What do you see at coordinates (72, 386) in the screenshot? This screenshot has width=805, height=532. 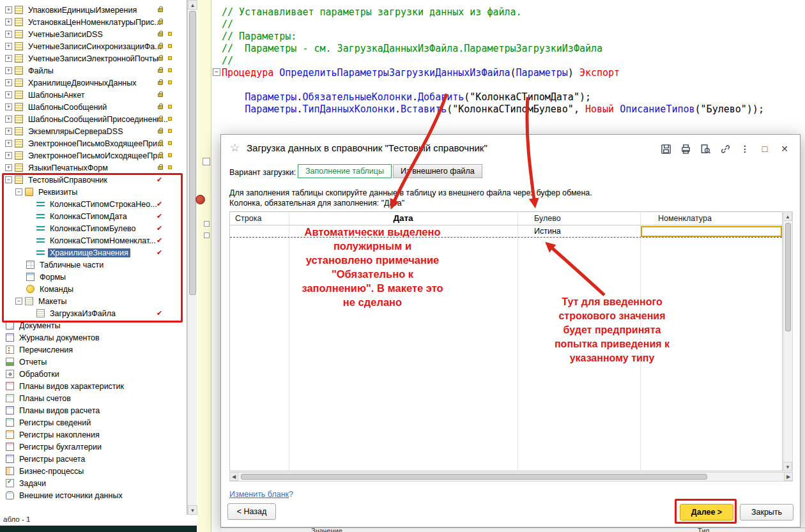 I see `tree-item-label: Планы видов характеристик` at bounding box center [72, 386].